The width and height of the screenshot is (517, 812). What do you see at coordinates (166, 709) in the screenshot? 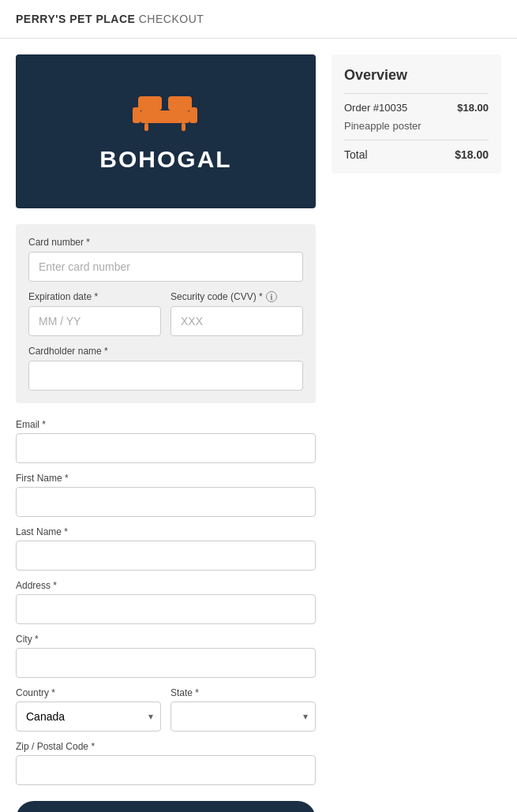
I see `country-state-row: Country * Canada United States United Ki…` at bounding box center [166, 709].